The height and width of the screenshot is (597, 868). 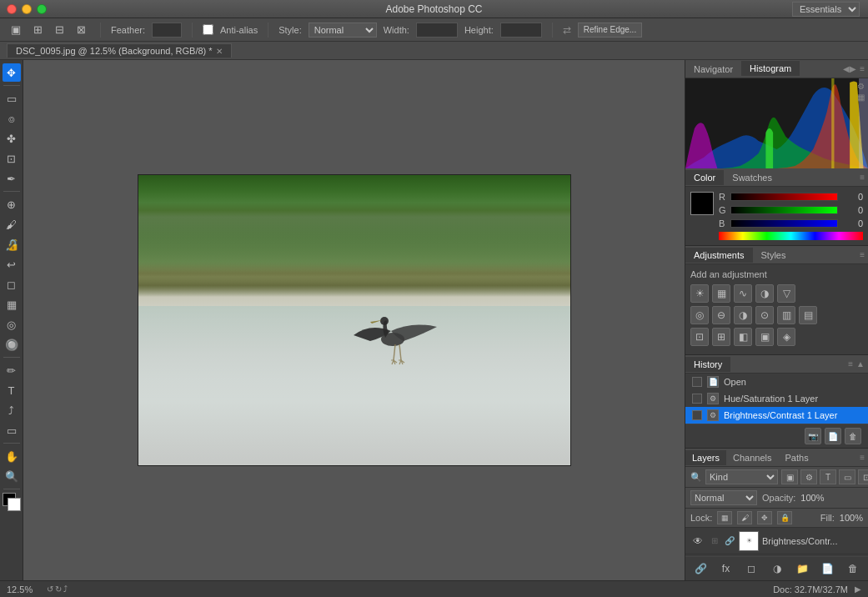 I want to click on rotate-left-btn: ↺, so click(x=50, y=589).